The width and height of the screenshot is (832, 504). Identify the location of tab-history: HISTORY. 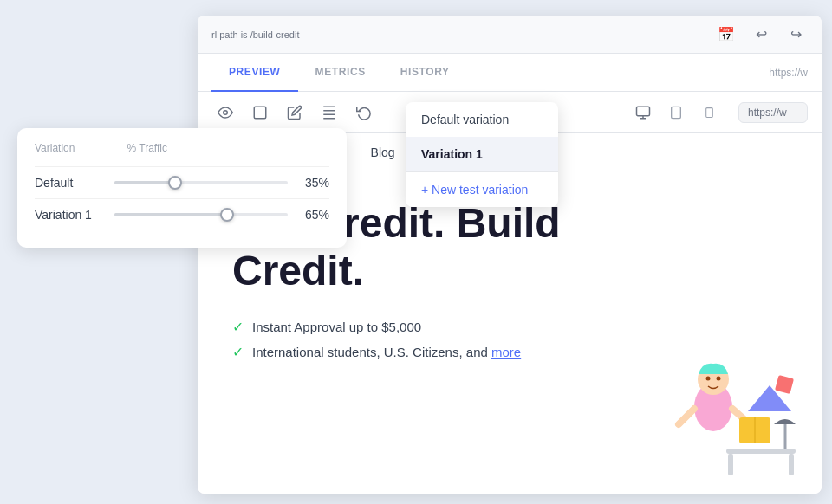
(425, 73).